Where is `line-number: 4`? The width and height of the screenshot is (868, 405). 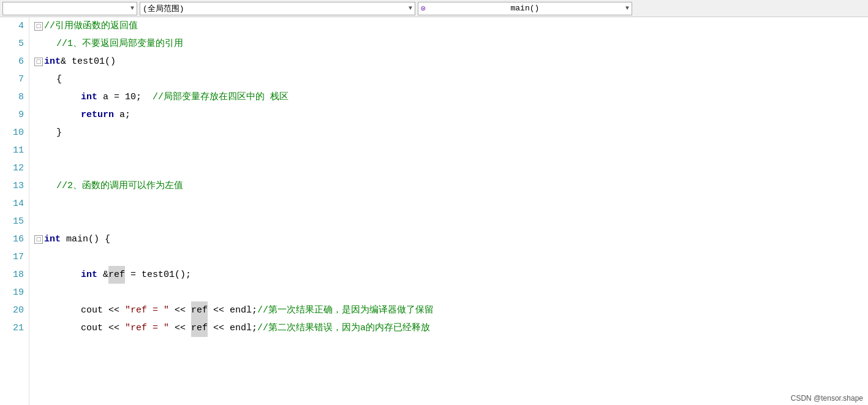 line-number: 4 is located at coordinates (15, 26).